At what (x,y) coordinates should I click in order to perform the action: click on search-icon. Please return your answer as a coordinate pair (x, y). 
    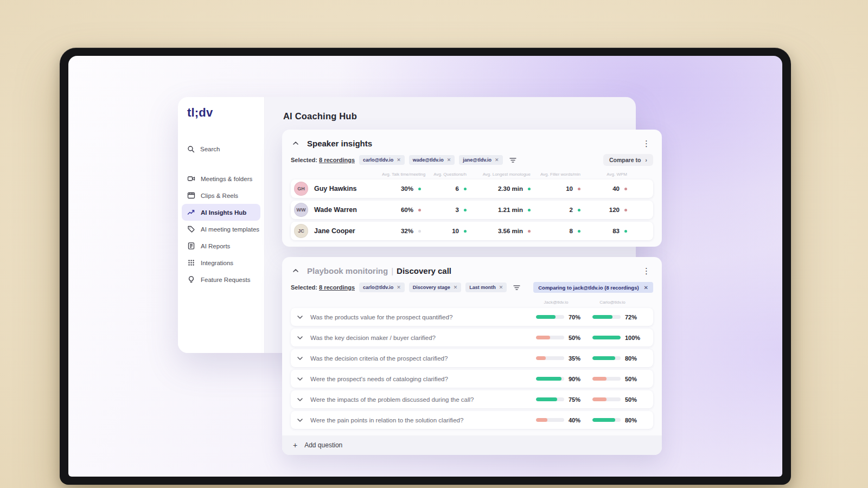
    Looking at the image, I should click on (191, 149).